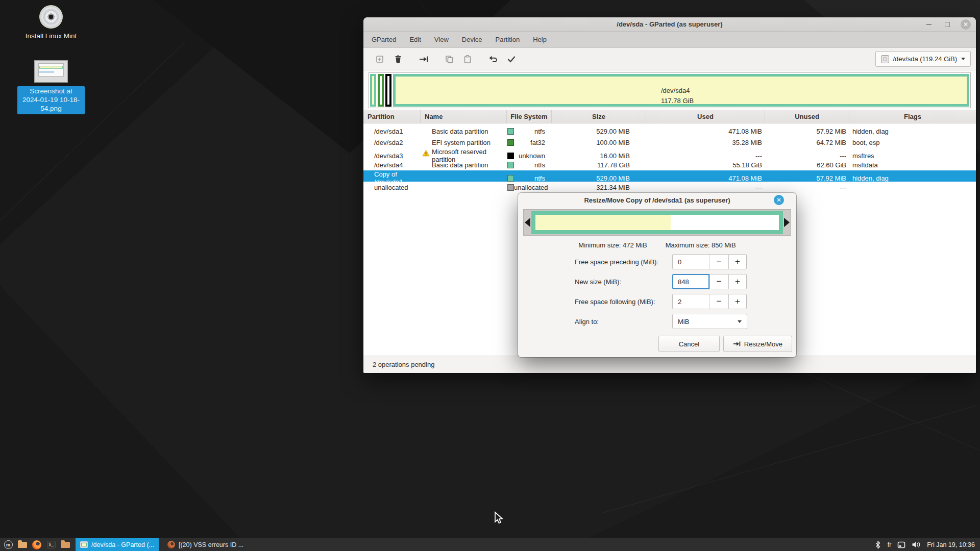 This screenshot has height=551, width=980. What do you see at coordinates (8, 545) in the screenshot?
I see `mint-menu-button: m` at bounding box center [8, 545].